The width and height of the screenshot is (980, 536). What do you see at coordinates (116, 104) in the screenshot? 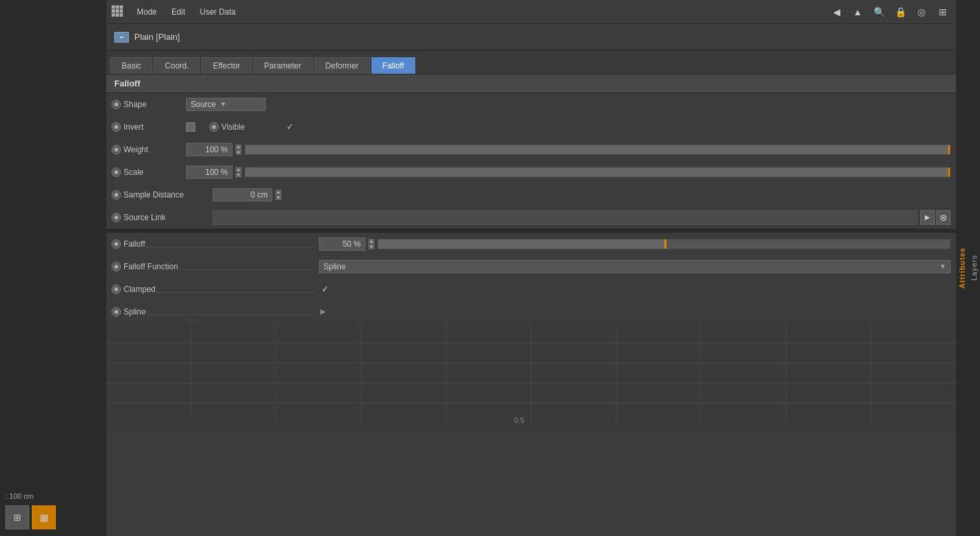
I see `radio-shape` at bounding box center [116, 104].